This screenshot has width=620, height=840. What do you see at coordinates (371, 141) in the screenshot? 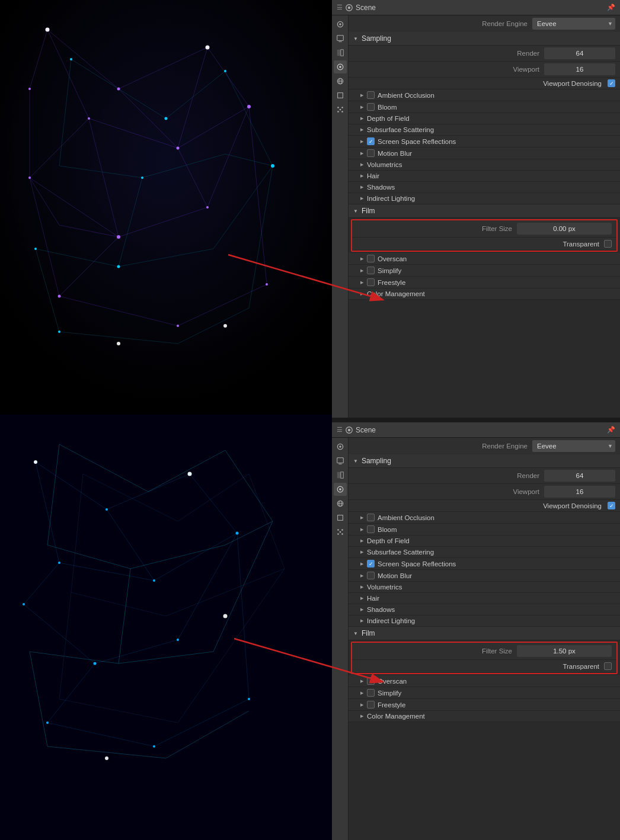
I see `ssr-checkbox-top` at bounding box center [371, 141].